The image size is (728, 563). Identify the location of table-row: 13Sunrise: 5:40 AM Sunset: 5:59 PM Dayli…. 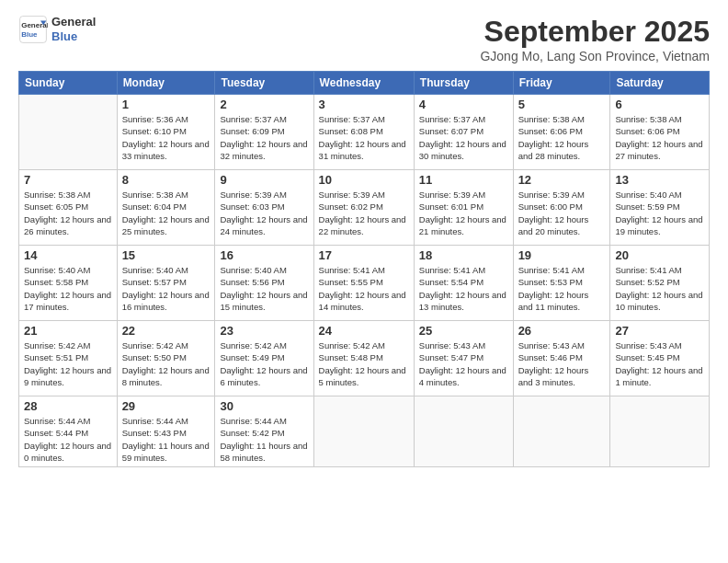
(660, 208).